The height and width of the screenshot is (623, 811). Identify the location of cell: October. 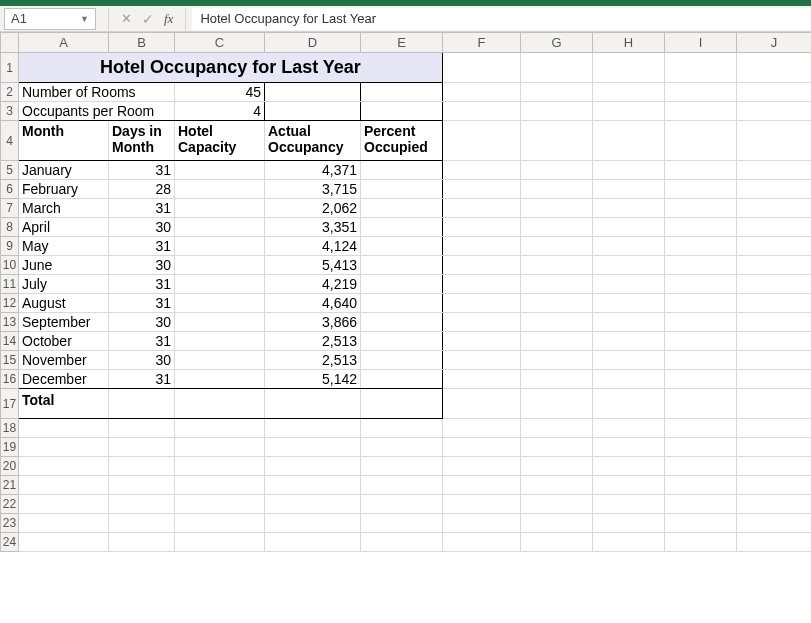
(64, 342).